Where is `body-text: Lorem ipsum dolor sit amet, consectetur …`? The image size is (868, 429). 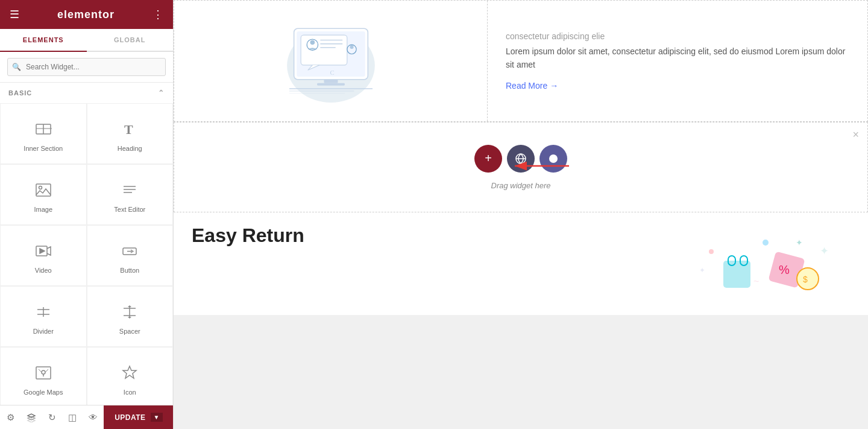 body-text: Lorem ipsum dolor sit amet, consectetur … is located at coordinates (678, 58).